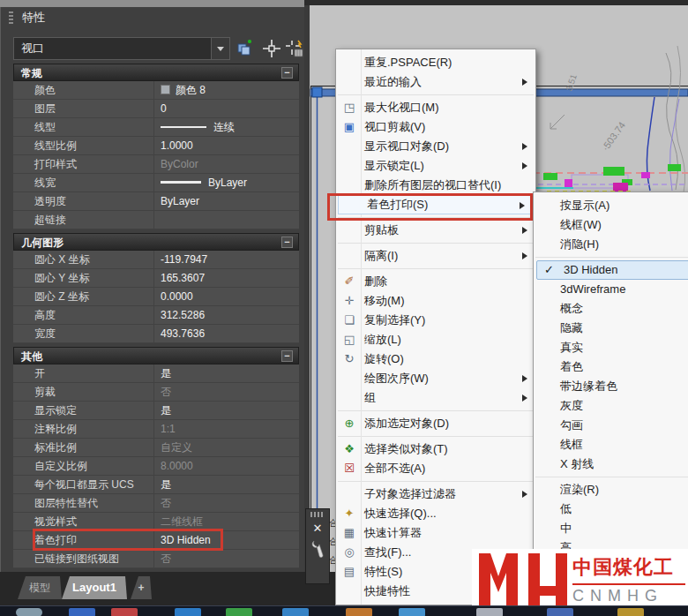 This screenshot has height=616, width=688. Describe the element at coordinates (156, 374) in the screenshot. I see `property-row: 开 是` at that location.